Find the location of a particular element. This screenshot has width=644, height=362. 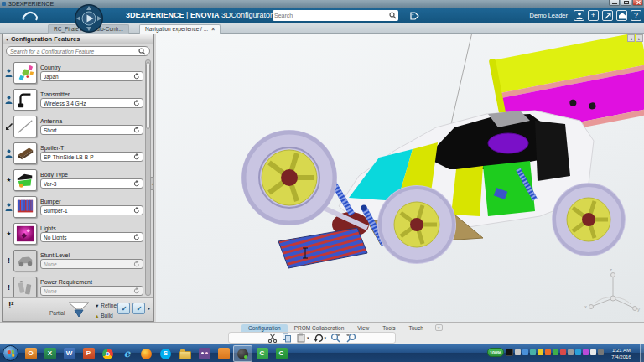

taskbar-skype: S is located at coordinates (166, 354).